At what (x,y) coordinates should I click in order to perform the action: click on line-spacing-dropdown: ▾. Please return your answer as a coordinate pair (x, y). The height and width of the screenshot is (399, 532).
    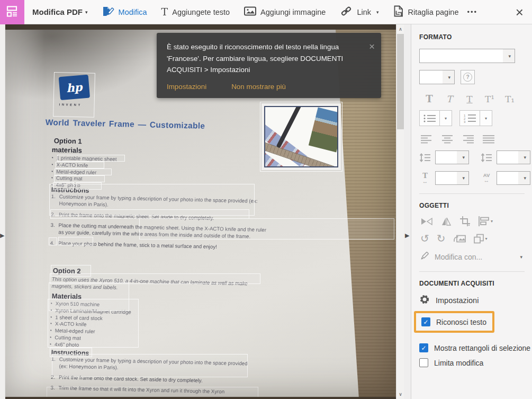
    Looking at the image, I should click on (452, 157).